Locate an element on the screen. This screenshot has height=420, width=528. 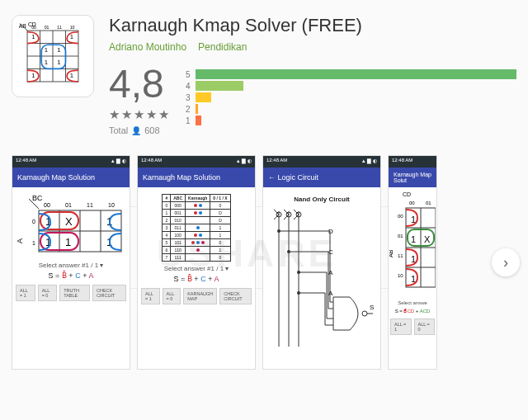
rating-bars: 54321 is located at coordinates (351, 95).